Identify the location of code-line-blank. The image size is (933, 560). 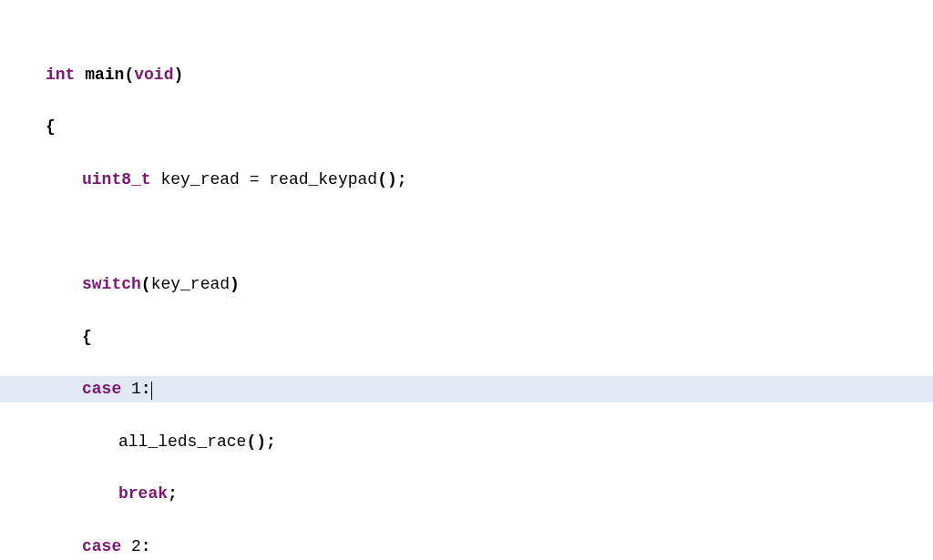
(466, 231).